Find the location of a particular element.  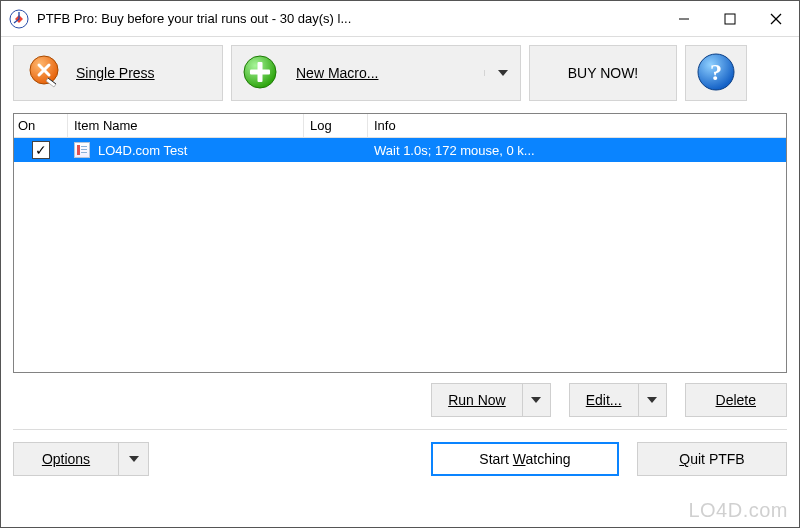

buy-now-button: BUY NOW! is located at coordinates (603, 73).